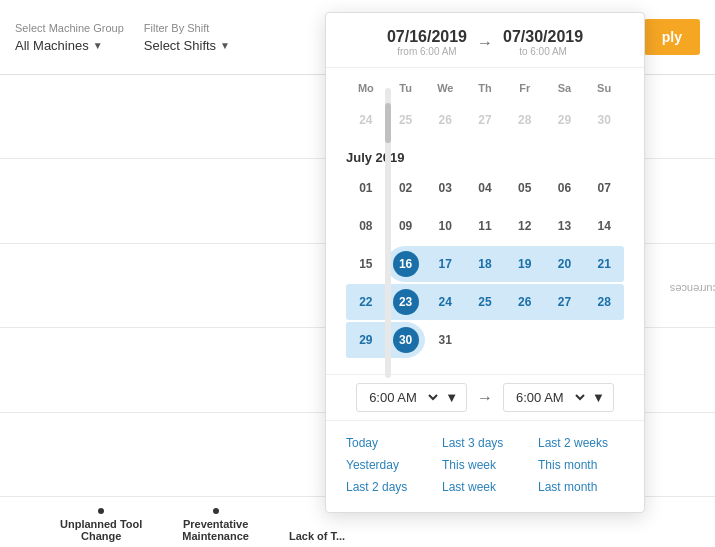 This screenshot has height=547, width=715. What do you see at coordinates (485, 226) in the screenshot?
I see `day-11: 11` at bounding box center [485, 226].